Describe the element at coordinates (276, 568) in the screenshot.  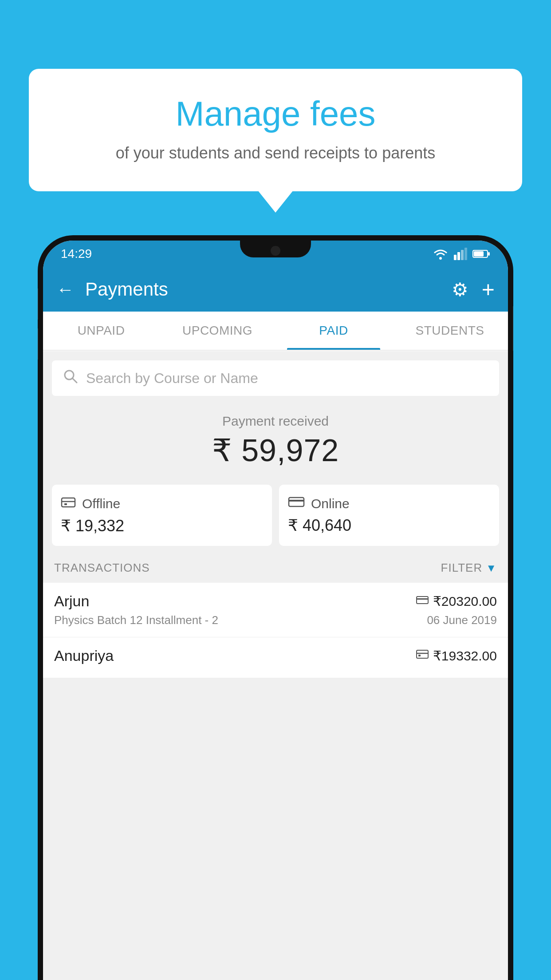
I see `transactions-header: TRANSACTIONS FILTER ▼` at that location.